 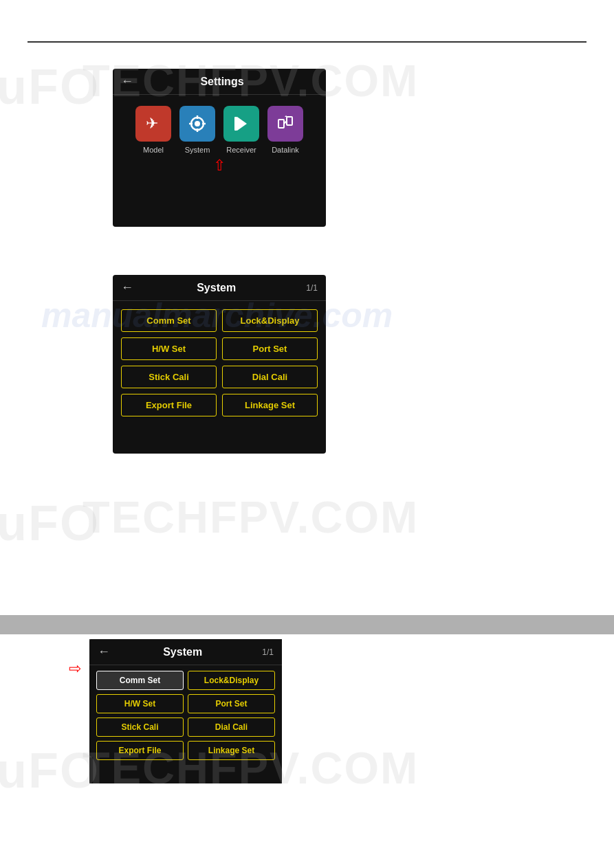 What do you see at coordinates (231, 704) in the screenshot?
I see `bot-btn-port-set: Port Set` at bounding box center [231, 704].